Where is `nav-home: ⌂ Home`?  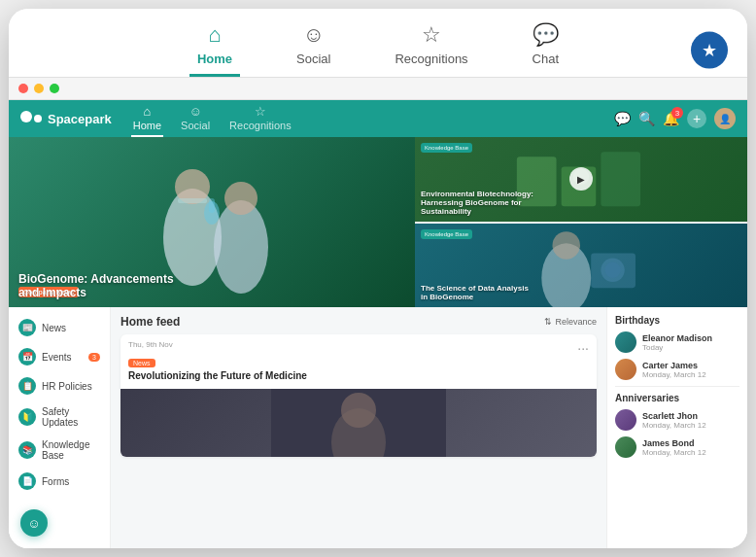 nav-home: ⌂ Home is located at coordinates (215, 48).